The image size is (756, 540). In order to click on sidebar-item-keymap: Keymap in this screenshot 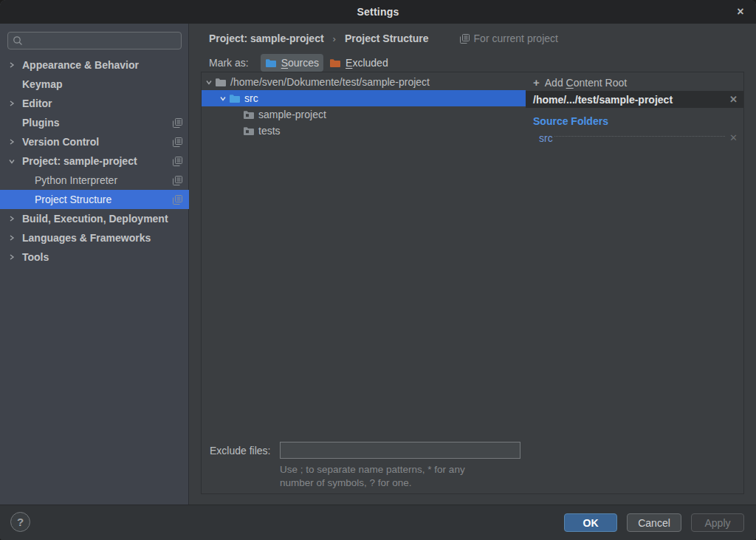, I will do `click(94, 84)`.